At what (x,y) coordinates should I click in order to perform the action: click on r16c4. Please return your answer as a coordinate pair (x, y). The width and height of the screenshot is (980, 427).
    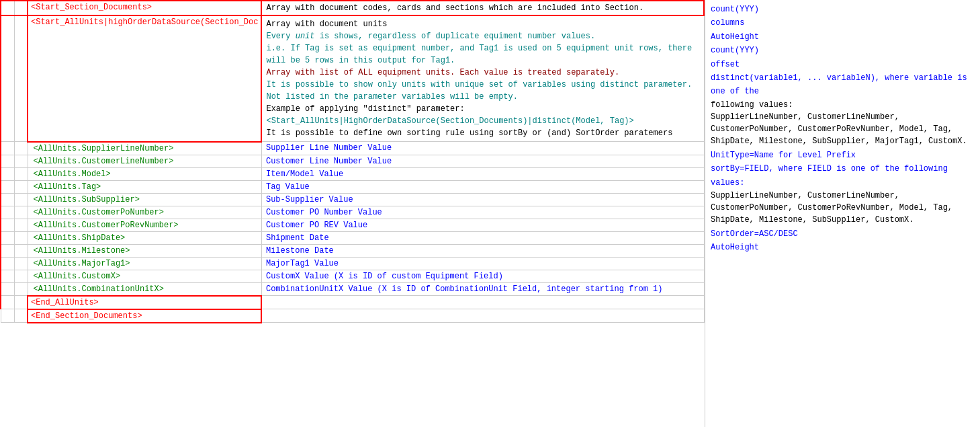
    Looking at the image, I should click on (482, 316).